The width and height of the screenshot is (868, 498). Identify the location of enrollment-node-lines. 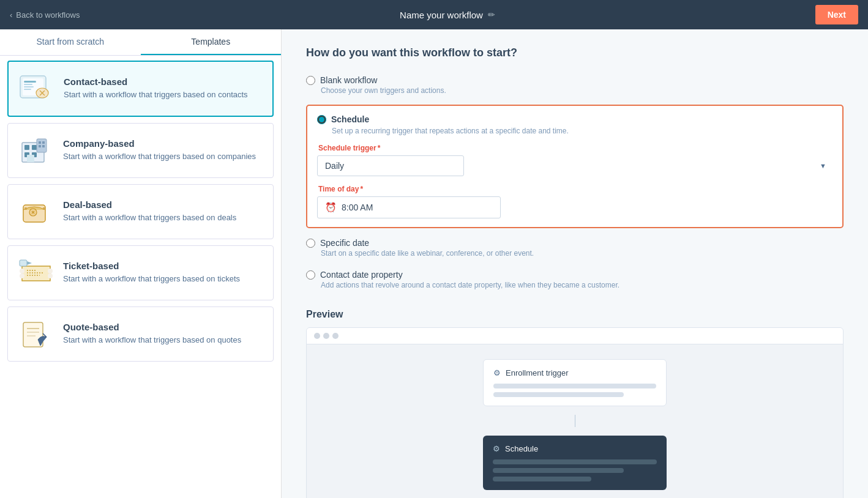
(575, 390).